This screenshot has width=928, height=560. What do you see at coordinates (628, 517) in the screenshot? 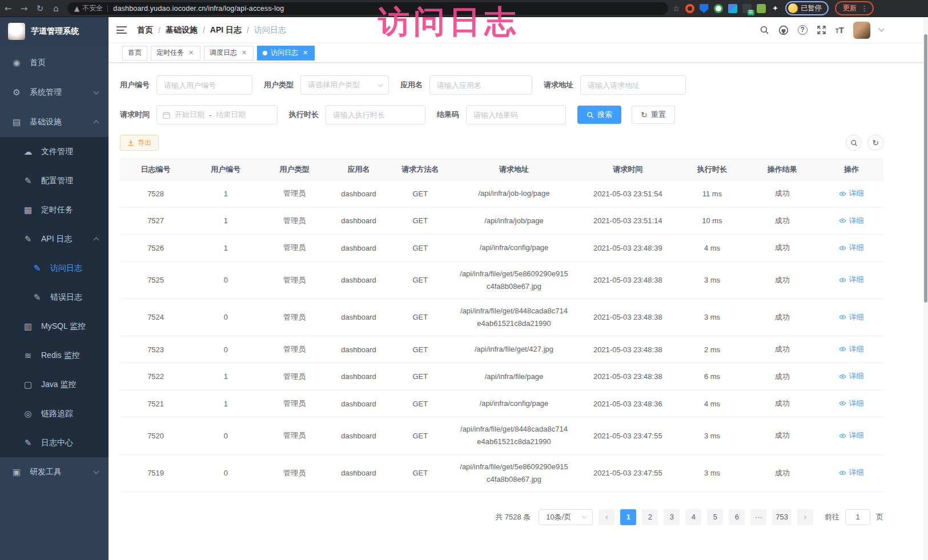
I see `page-number-button: 1` at bounding box center [628, 517].